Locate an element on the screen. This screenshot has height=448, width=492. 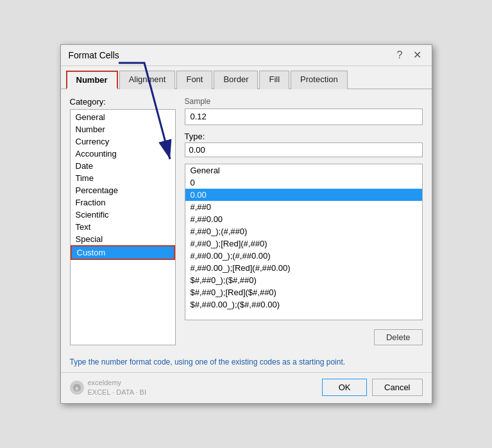
format-item: #,##0.00 is located at coordinates (304, 220).